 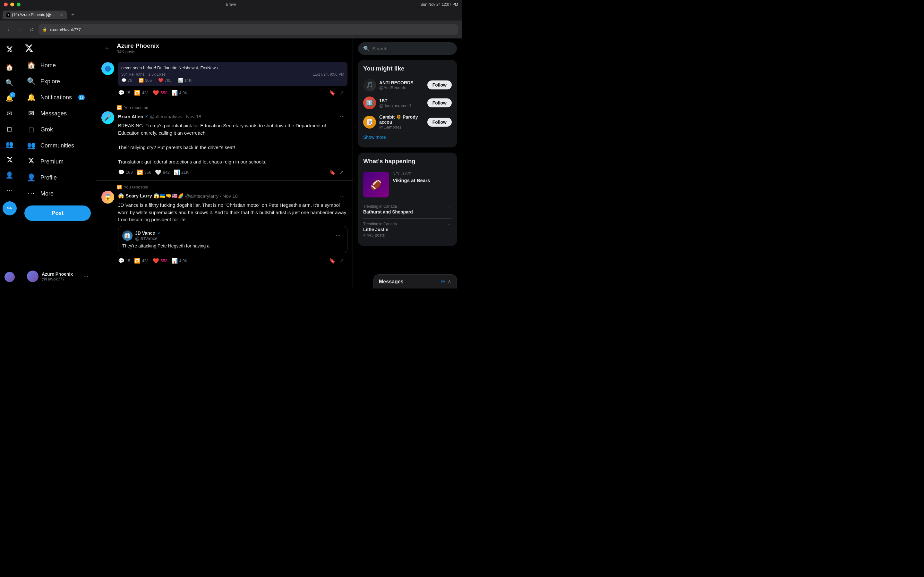 I want to click on trend-item-bathurst: Trending in Canada Bathurst and Sheppard…, so click(x=407, y=210).